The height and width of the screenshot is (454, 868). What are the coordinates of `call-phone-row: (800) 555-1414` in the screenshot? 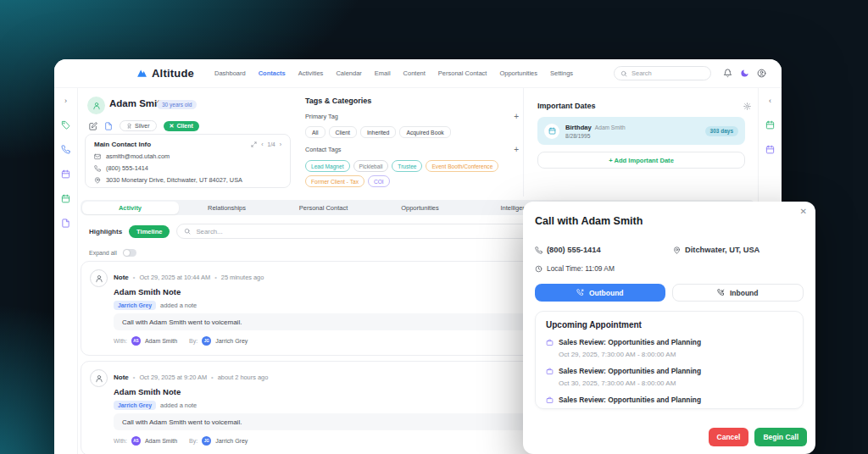 It's located at (604, 250).